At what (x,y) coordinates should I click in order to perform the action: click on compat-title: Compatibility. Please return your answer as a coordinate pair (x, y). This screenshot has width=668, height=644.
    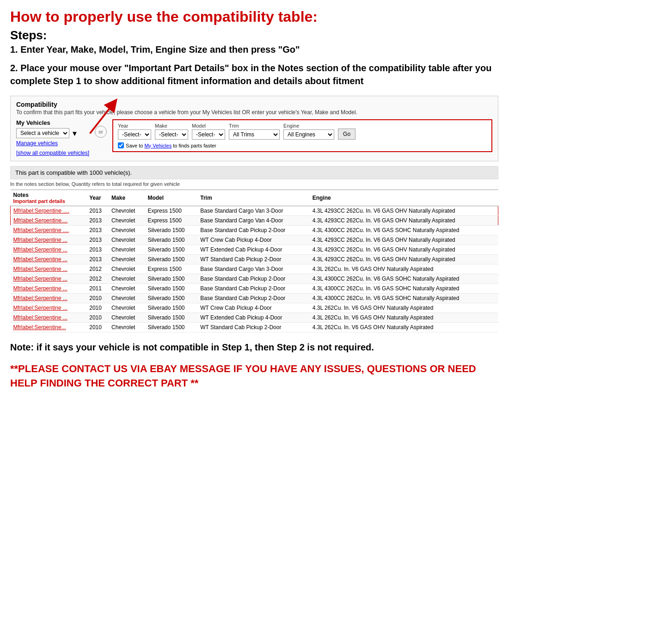
    Looking at the image, I should click on (254, 104).